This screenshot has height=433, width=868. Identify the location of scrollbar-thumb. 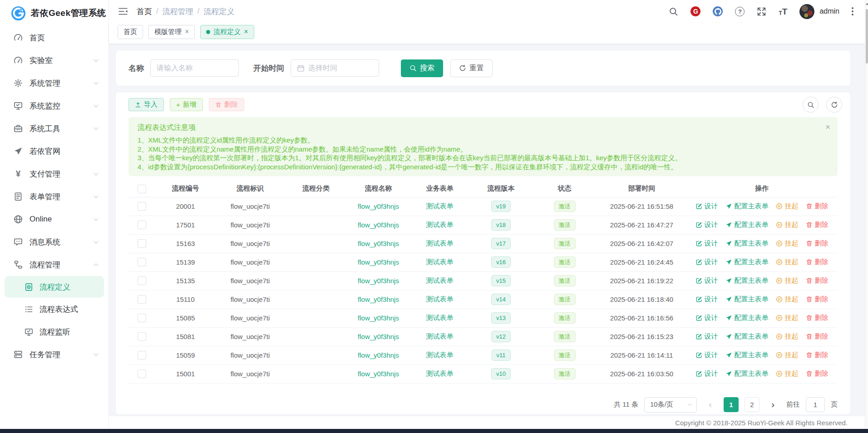
(867, 36).